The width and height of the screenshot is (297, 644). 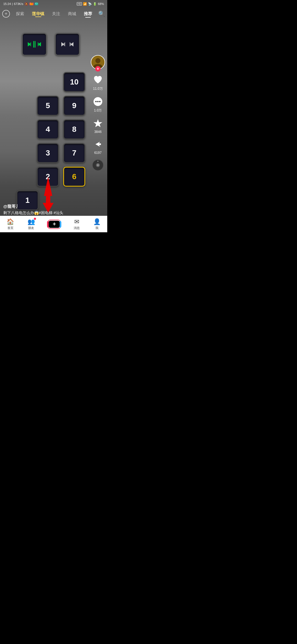 What do you see at coordinates (98, 69) in the screenshot?
I see `follow-button: +` at bounding box center [98, 69].